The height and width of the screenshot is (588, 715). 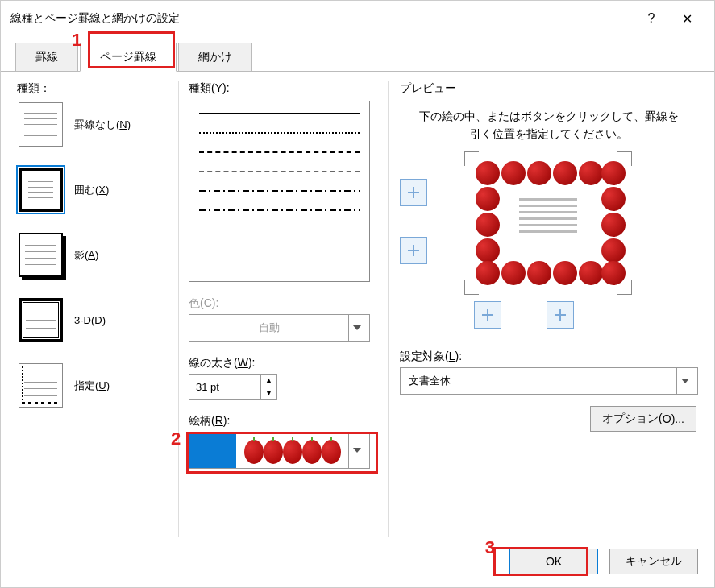 What do you see at coordinates (654, 561) in the screenshot?
I see `cancel-button: キャンセル` at bounding box center [654, 561].